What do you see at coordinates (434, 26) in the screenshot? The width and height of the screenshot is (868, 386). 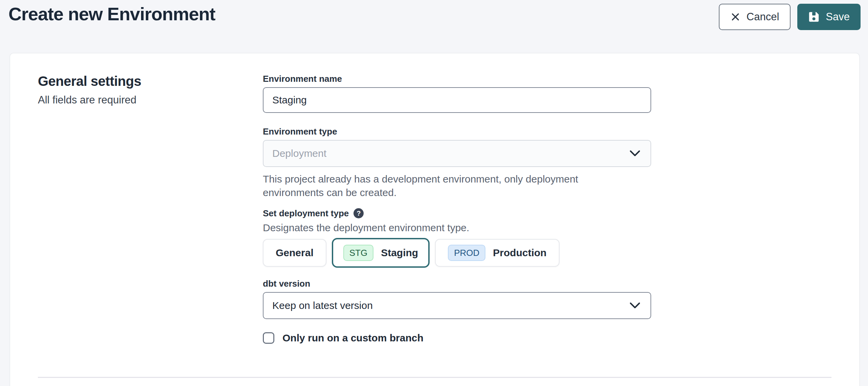 I see `page-header: Create new Environment Cancel Save` at bounding box center [434, 26].